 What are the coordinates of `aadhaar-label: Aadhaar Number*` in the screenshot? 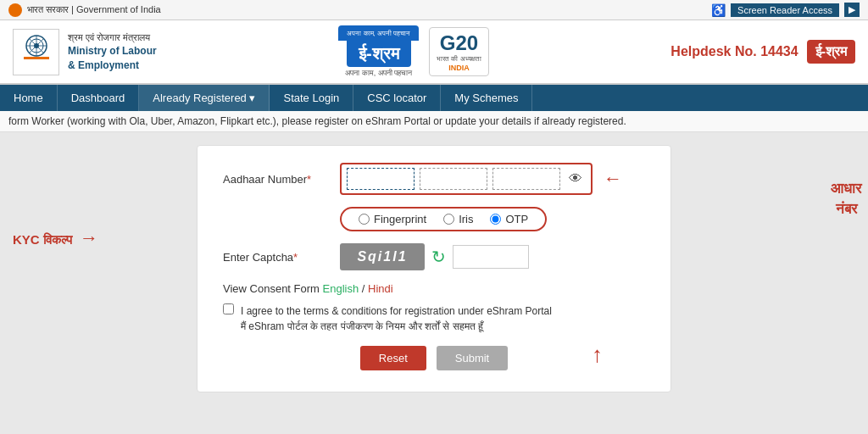 It's located at (278, 180).